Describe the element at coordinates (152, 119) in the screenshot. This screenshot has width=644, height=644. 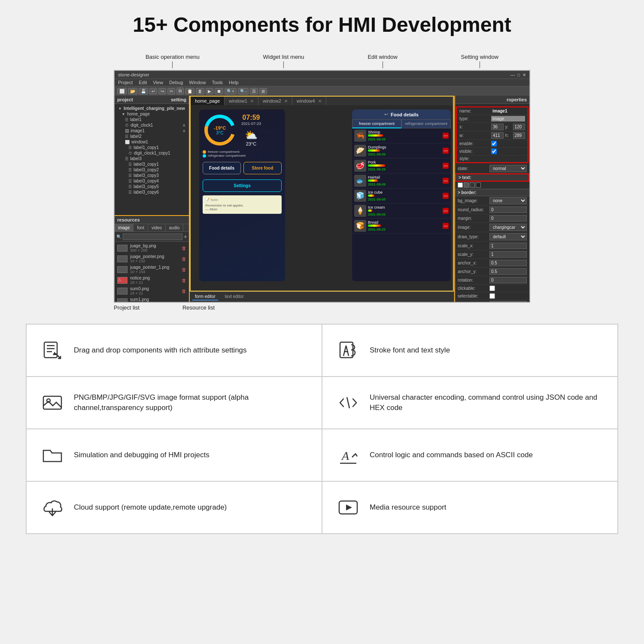
I see `tree-label1: ☰ label1` at that location.